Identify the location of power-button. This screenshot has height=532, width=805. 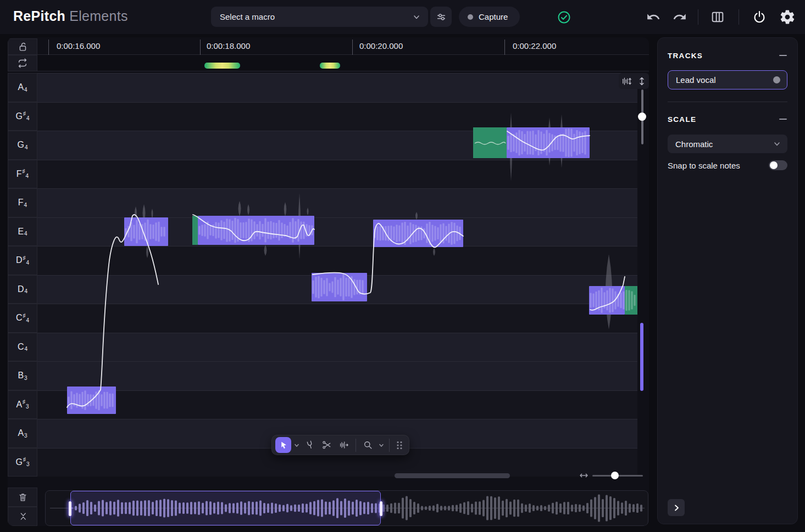
(759, 17).